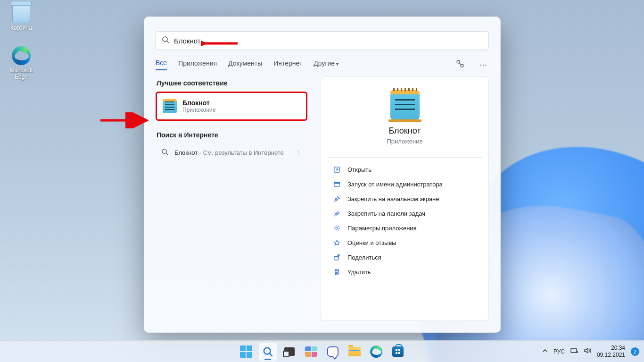 The image size is (644, 362). Describe the element at coordinates (338, 64) in the screenshot. I see `chevron-down-icon: ▾` at that location.